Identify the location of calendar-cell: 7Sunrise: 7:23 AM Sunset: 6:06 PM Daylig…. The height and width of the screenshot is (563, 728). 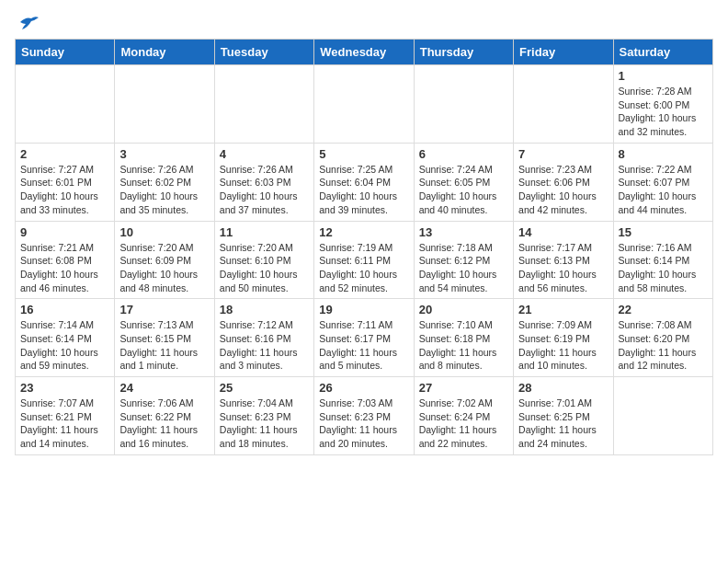
(563, 182).